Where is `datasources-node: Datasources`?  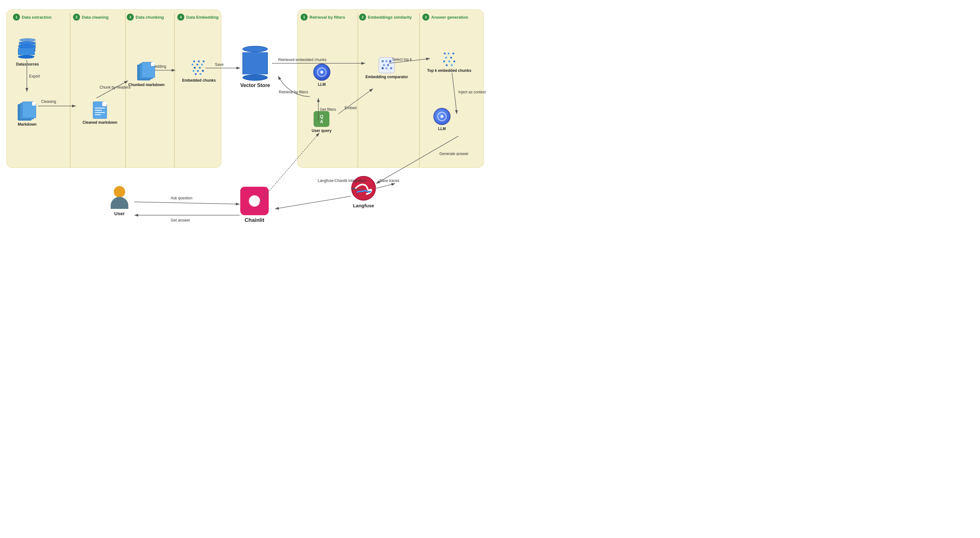
datasources-node: Datasources is located at coordinates (27, 53).